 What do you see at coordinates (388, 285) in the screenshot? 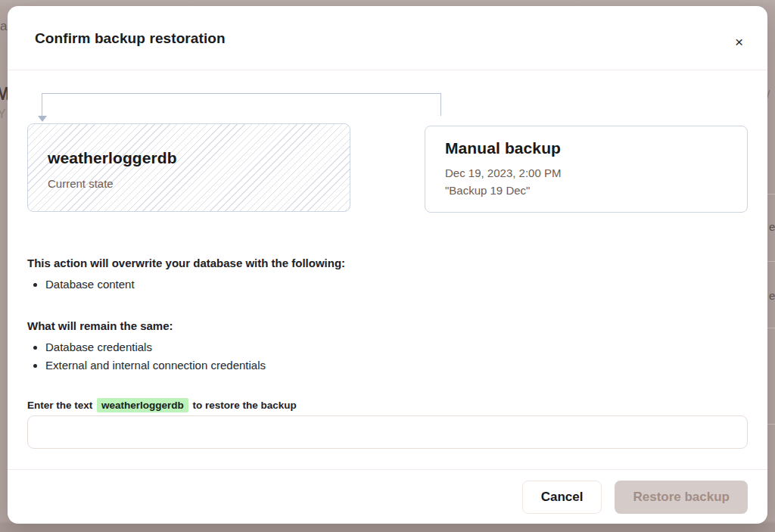
I see `overwrite-section-list: Database content` at bounding box center [388, 285].